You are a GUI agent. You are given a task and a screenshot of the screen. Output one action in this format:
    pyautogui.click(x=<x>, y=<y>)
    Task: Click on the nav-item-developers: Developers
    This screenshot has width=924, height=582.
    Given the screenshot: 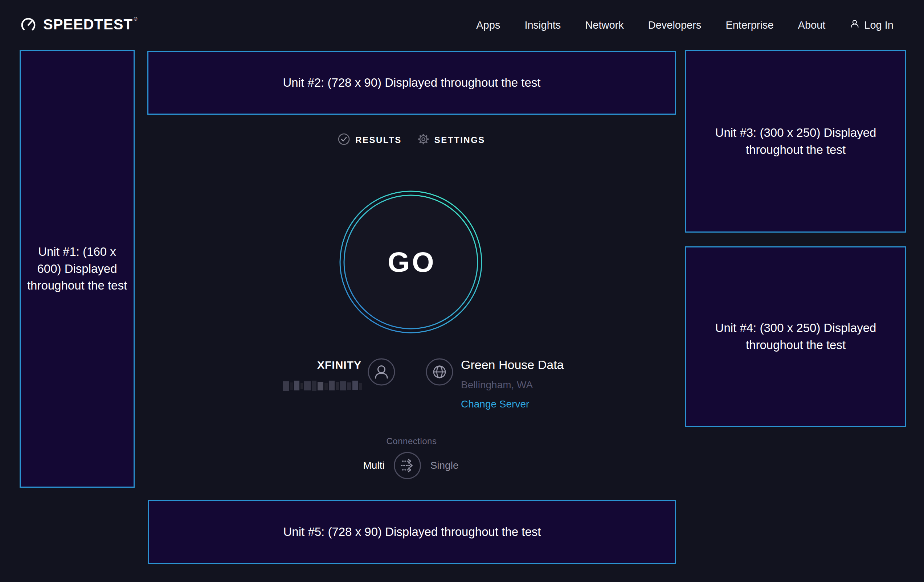 What is the action you would take?
    pyautogui.click(x=675, y=25)
    